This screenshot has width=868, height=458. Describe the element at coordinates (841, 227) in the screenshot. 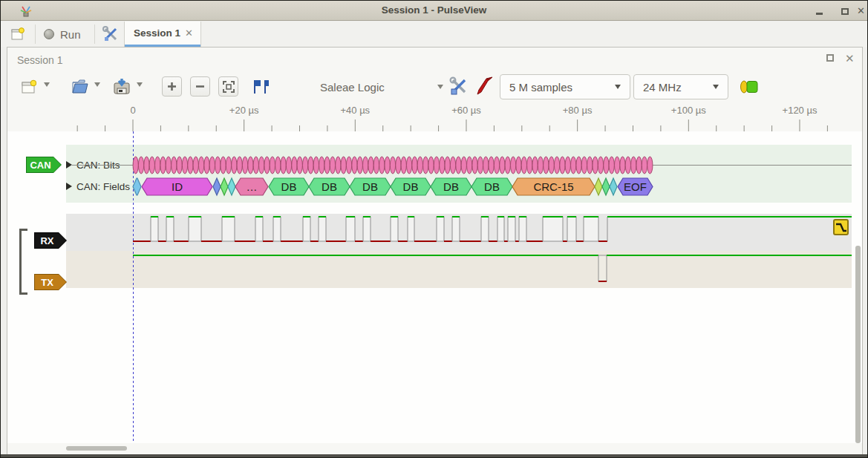

I see `falling-edge-trigger-icon` at that location.